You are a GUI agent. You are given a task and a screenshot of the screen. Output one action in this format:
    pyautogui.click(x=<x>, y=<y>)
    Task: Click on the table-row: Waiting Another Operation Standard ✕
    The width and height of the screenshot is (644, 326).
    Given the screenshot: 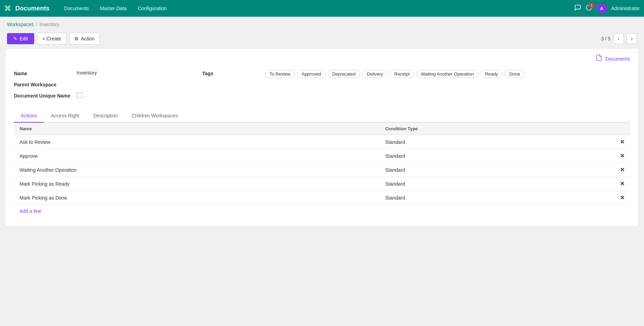 What is the action you would take?
    pyautogui.click(x=322, y=170)
    